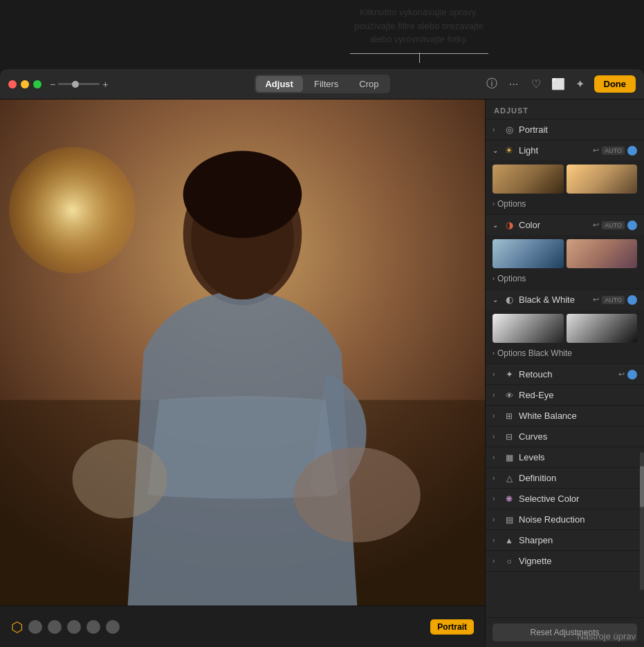 The image size is (644, 647). Describe the element at coordinates (564, 437) in the screenshot. I see `curves-header: › ⊟ Curves` at that location.